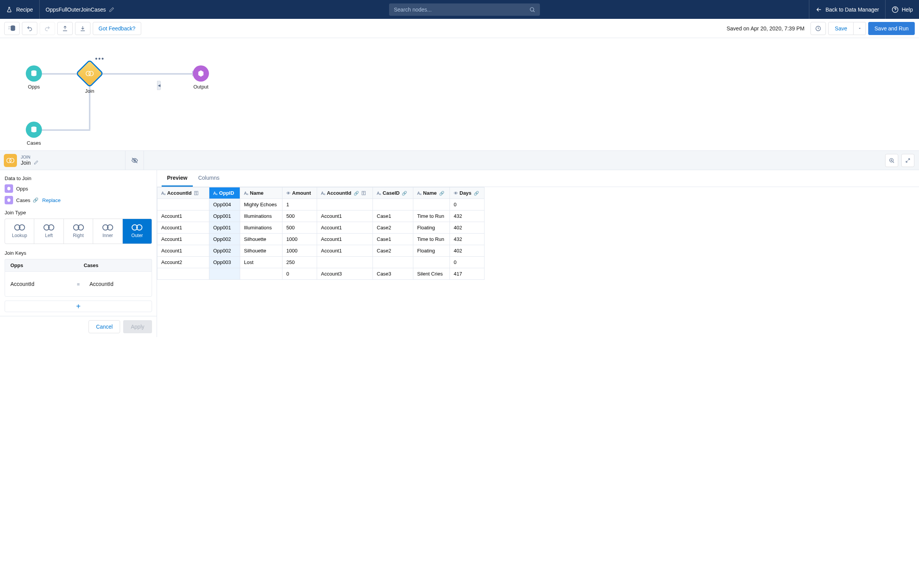 This screenshot has width=919, height=588. What do you see at coordinates (300, 228) in the screenshot?
I see `table-cell: 500` at bounding box center [300, 228].